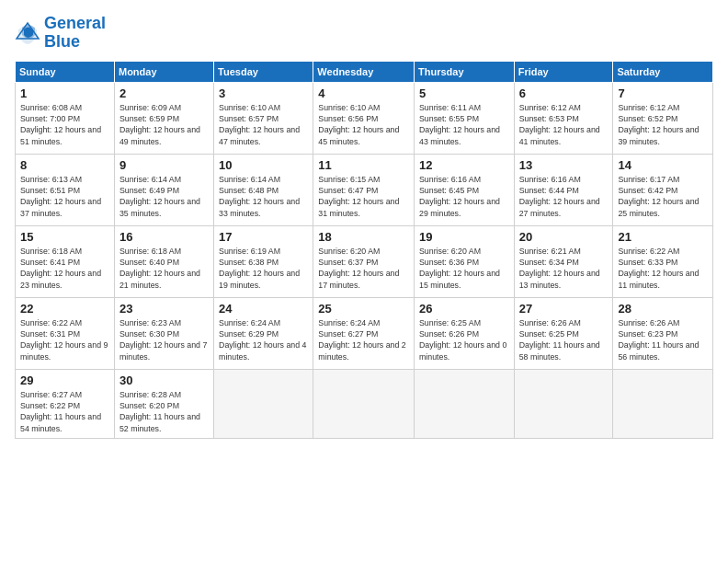  What do you see at coordinates (464, 237) in the screenshot?
I see `day-number: 19` at bounding box center [464, 237].